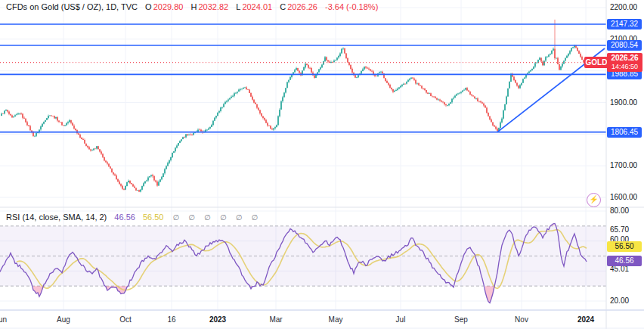 The image size is (644, 329). What do you see at coordinates (3, 319) in the screenshot?
I see `time-axis-label: Jun` at bounding box center [3, 319].